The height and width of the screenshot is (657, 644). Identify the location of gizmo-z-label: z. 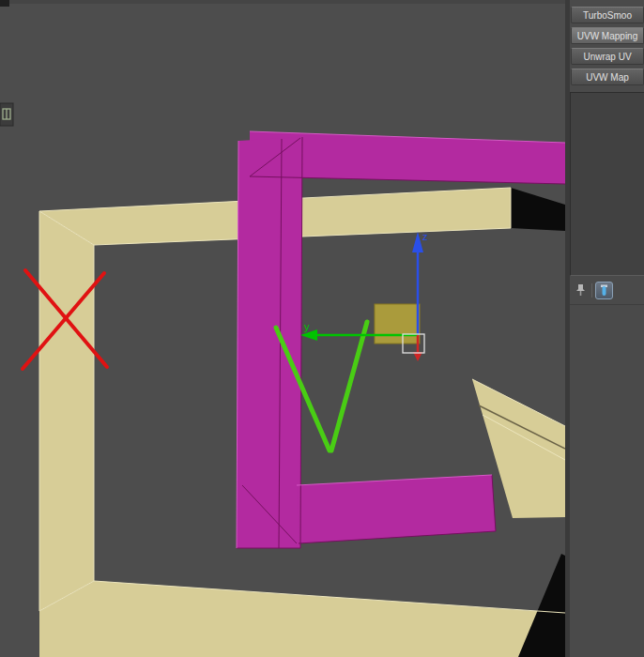
(425, 237).